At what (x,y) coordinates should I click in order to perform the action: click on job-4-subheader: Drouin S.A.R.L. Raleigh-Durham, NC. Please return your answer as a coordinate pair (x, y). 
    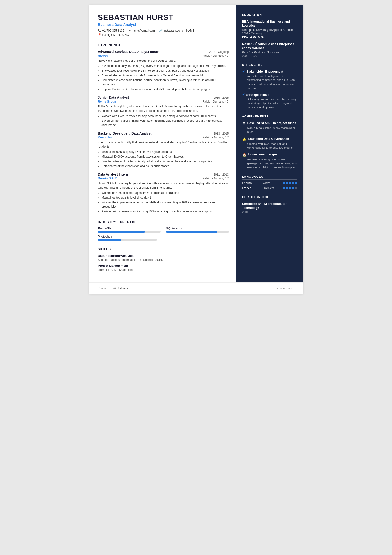
    Looking at the image, I should click on (163, 178).